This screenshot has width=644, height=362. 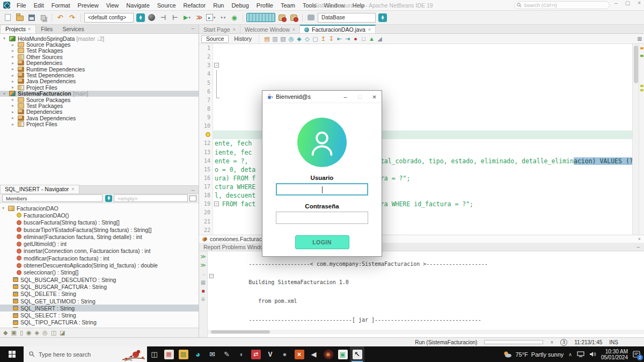 What do you see at coordinates (270, 354) in the screenshot?
I see `taskbar-app-icon: V` at bounding box center [270, 354].